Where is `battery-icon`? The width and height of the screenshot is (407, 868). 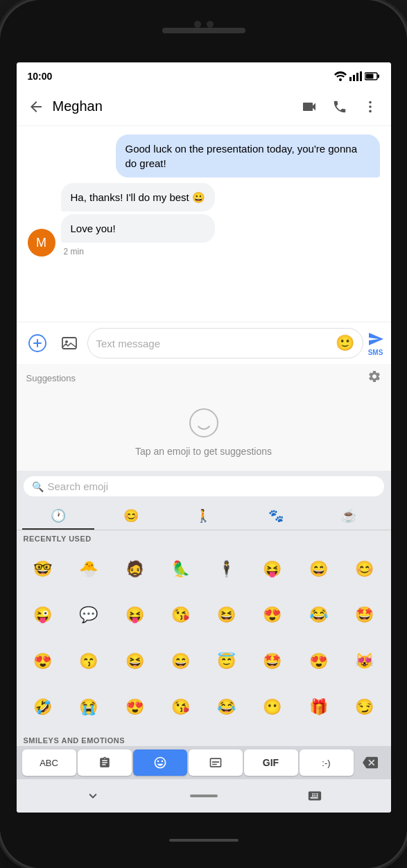 battery-icon is located at coordinates (372, 76).